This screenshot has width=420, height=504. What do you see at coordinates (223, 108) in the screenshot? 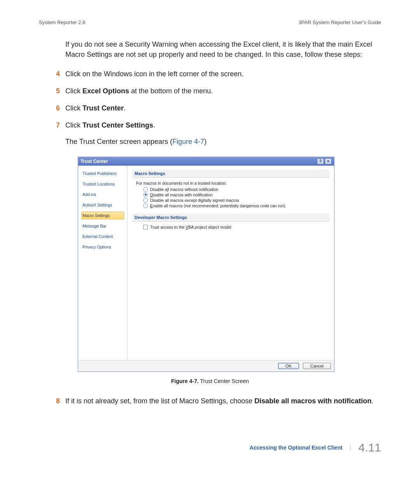
I see `step-text: Click Trust Center.` at bounding box center [223, 108].